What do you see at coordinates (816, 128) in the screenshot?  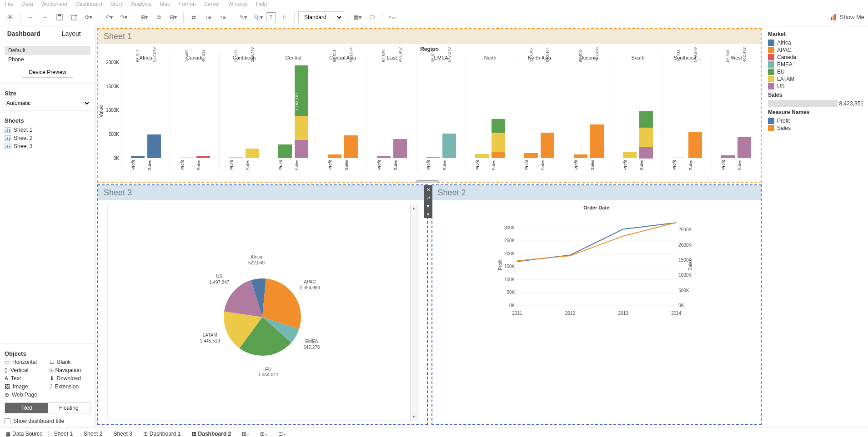 I see `legend-item: Sales` at bounding box center [816, 128].